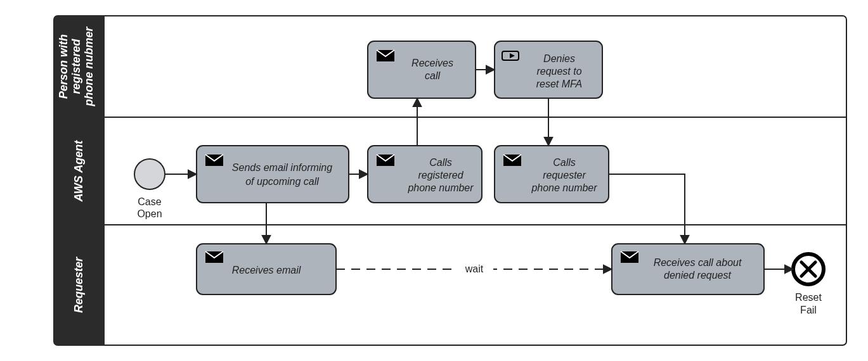 This screenshot has width=868, height=361. Describe the element at coordinates (76, 66) in the screenshot. I see `svg-text: registered` at that location.